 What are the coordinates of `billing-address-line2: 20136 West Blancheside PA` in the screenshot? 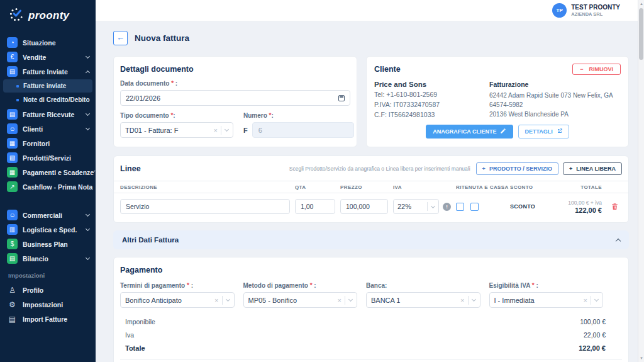 It's located at (555, 115).